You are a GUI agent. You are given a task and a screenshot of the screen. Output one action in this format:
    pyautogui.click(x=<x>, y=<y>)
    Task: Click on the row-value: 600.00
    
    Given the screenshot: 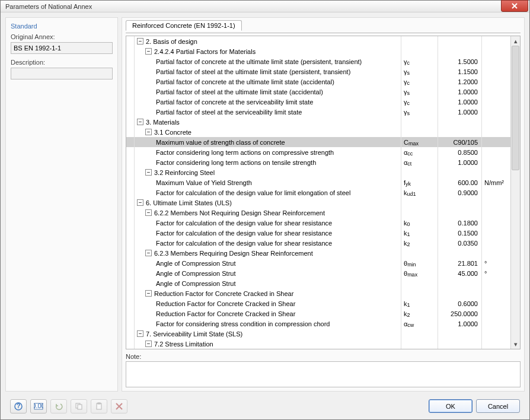 What is the action you would take?
    pyautogui.click(x=460, y=183)
    